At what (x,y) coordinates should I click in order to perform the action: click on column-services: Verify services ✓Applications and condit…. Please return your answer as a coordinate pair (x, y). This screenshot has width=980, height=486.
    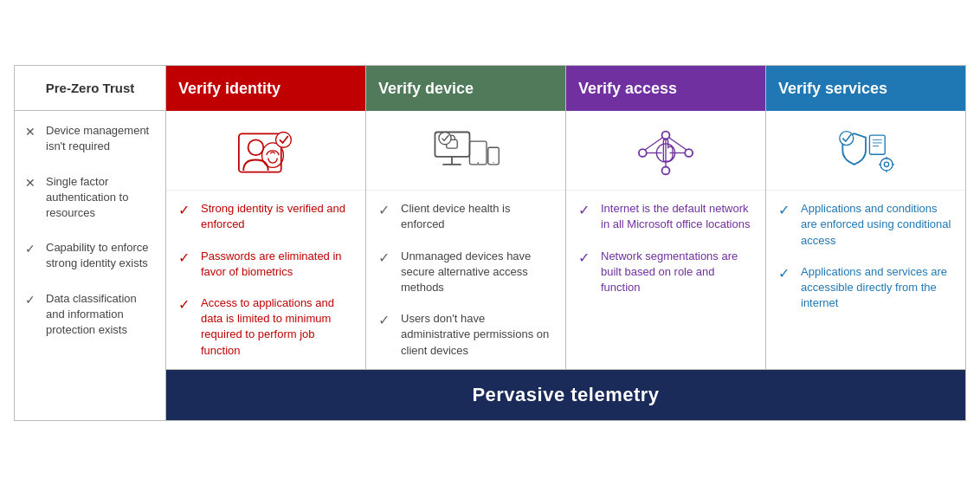
    Looking at the image, I should click on (866, 217).